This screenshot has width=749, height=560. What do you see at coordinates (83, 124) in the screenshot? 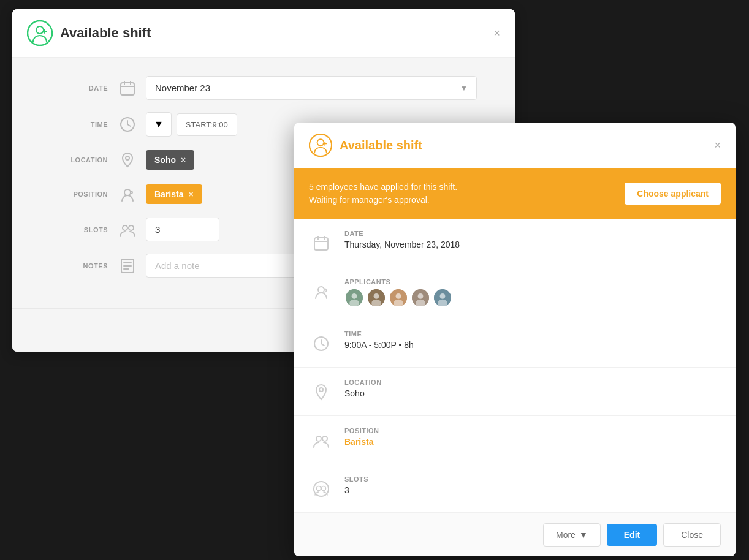
I see `time-label: TIME` at bounding box center [83, 124].